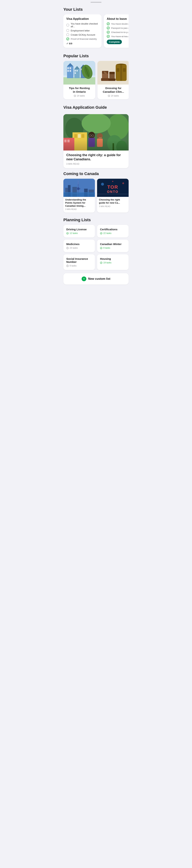 The height and width of the screenshot is (868, 192). I want to click on your-list-card-leave: About to leave You have doubl... Passpor…, so click(116, 31).